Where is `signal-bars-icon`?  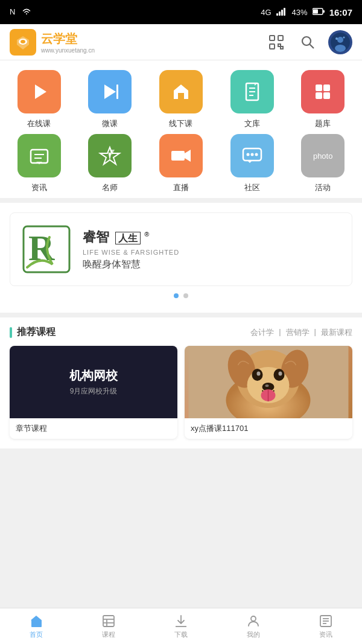
signal-bars-icon is located at coordinates (282, 12).